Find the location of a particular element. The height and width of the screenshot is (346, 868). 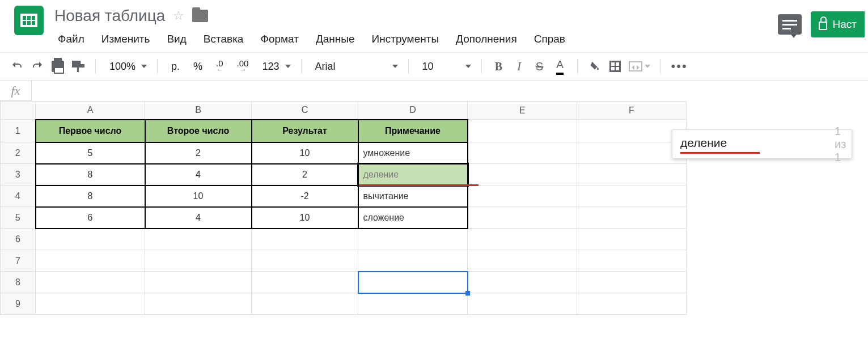

font-dropdown: Arial is located at coordinates (355, 66).